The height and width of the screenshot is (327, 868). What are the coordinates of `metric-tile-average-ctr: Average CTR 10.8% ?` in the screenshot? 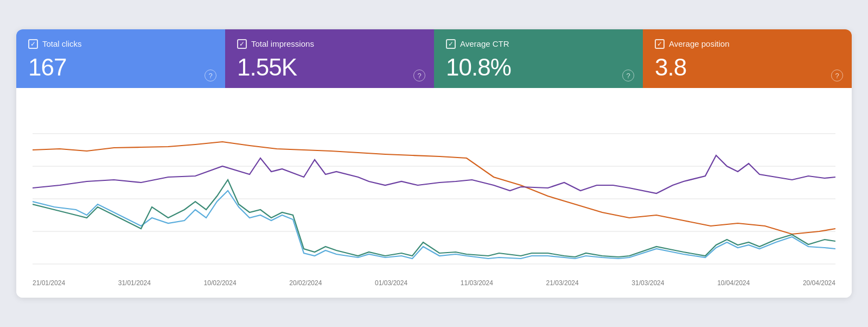 It's located at (538, 59).